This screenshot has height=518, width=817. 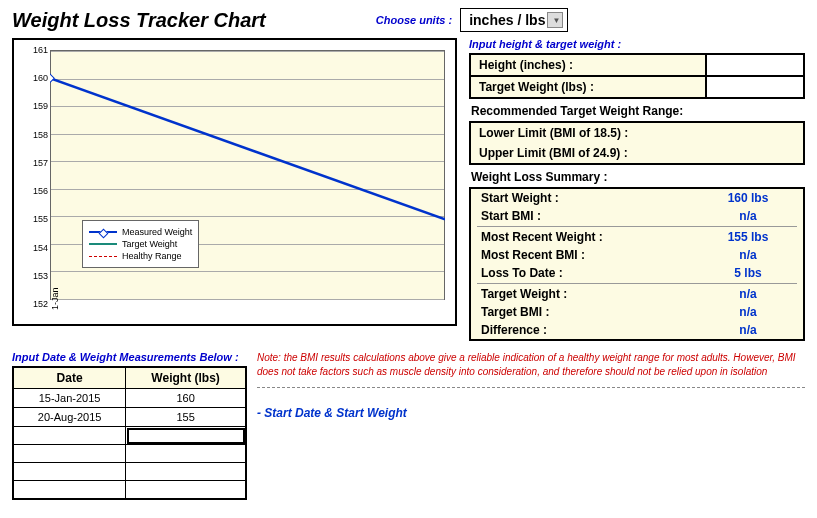 What do you see at coordinates (514, 20) in the screenshot?
I see `units-dropdown: inches / lbs` at bounding box center [514, 20].